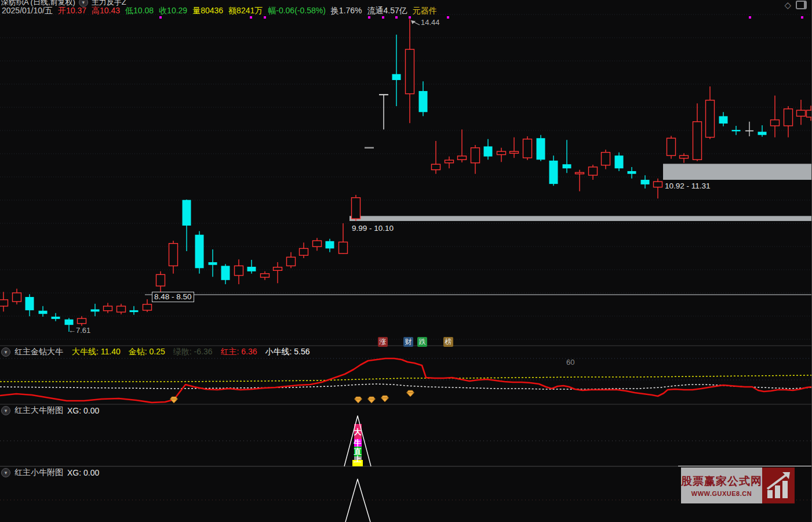 The height and width of the screenshot is (522, 812). What do you see at coordinates (383, 342) in the screenshot?
I see `hot-button-涨: 涨` at bounding box center [383, 342].